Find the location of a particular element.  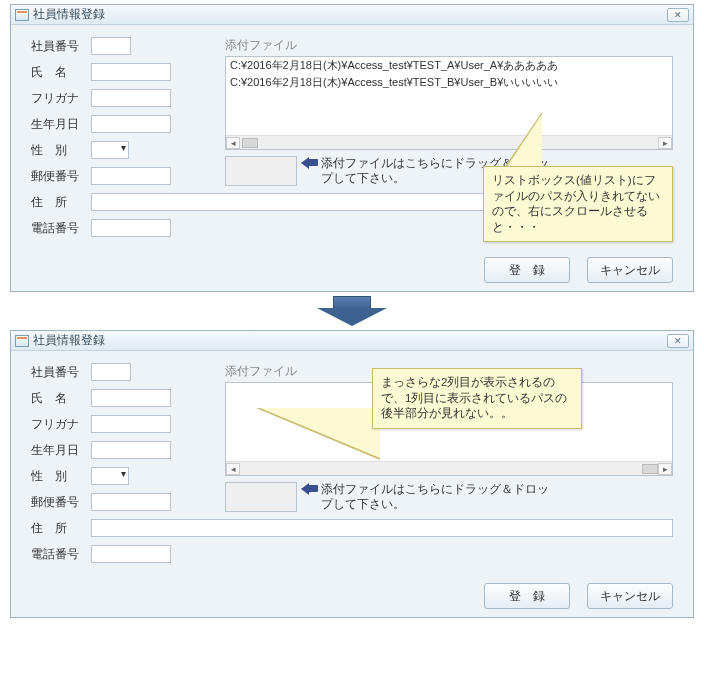

address-input is located at coordinates (382, 528).